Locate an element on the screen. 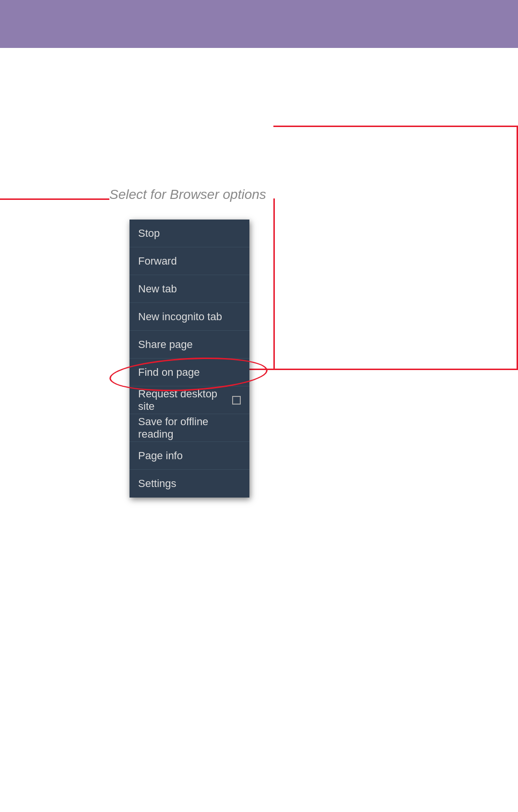 The width and height of the screenshot is (518, 812). menu-item-share-page-label: Share page is located at coordinates (165, 345).